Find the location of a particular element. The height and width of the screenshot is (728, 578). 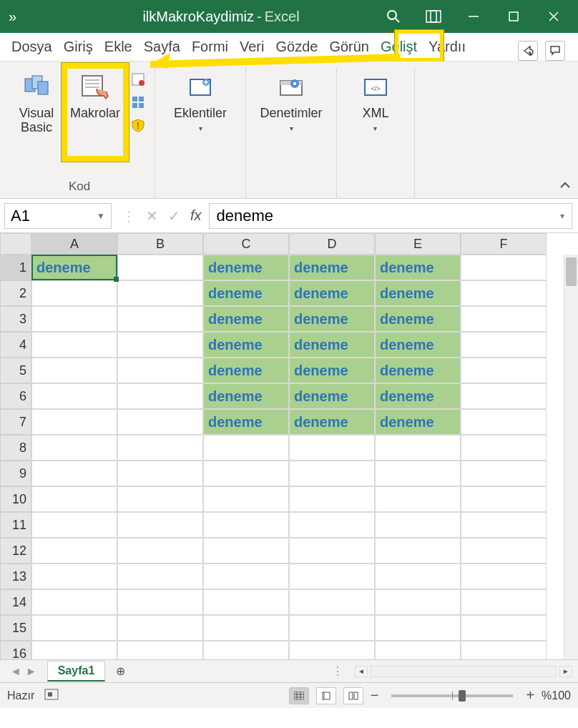

zoom-in-button: + is located at coordinates (530, 695).